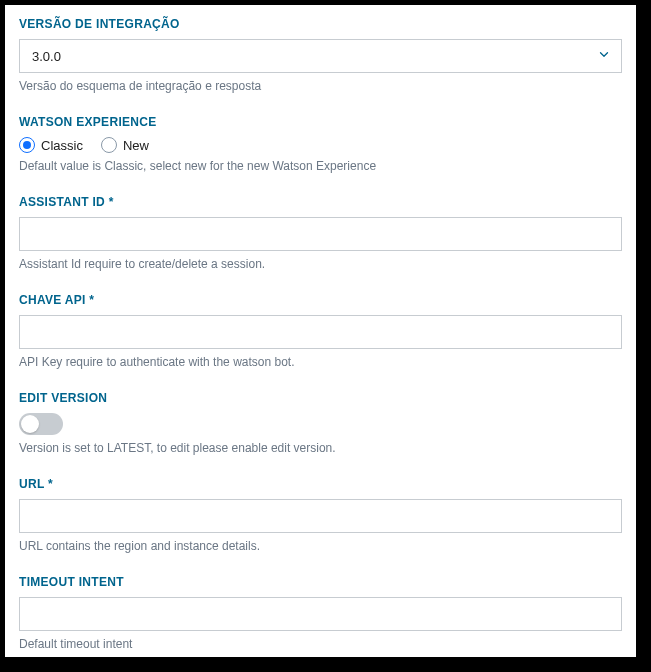 This screenshot has height=672, width=651. I want to click on integration-version-select: 3.0.0, so click(320, 56).